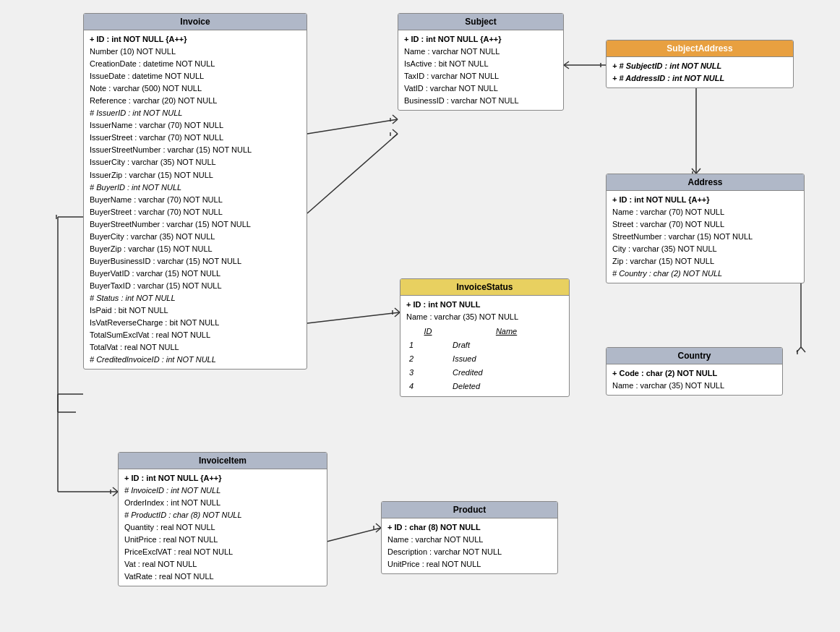 This screenshot has width=840, height=632. What do you see at coordinates (706, 273) in the screenshot?
I see `address-field-country: # Country : char (2) NOT NULL` at bounding box center [706, 273].